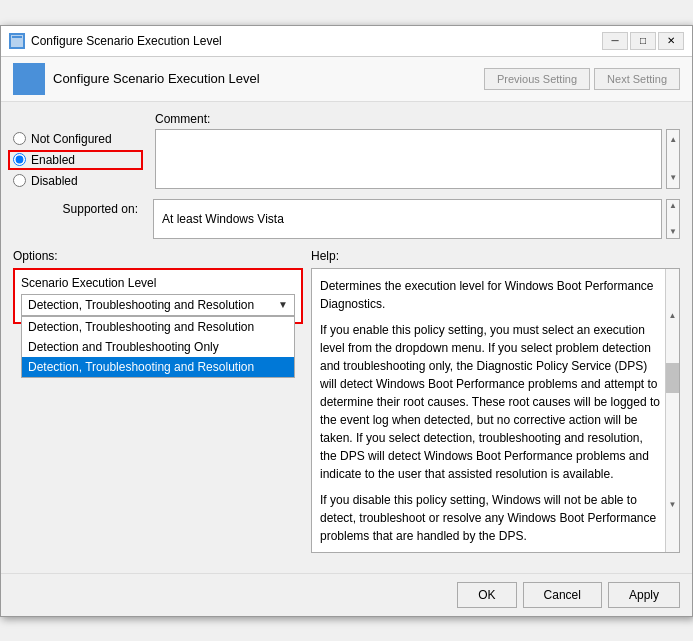  Describe the element at coordinates (20, 160) in the screenshot. I see `enabled-radio` at that location.